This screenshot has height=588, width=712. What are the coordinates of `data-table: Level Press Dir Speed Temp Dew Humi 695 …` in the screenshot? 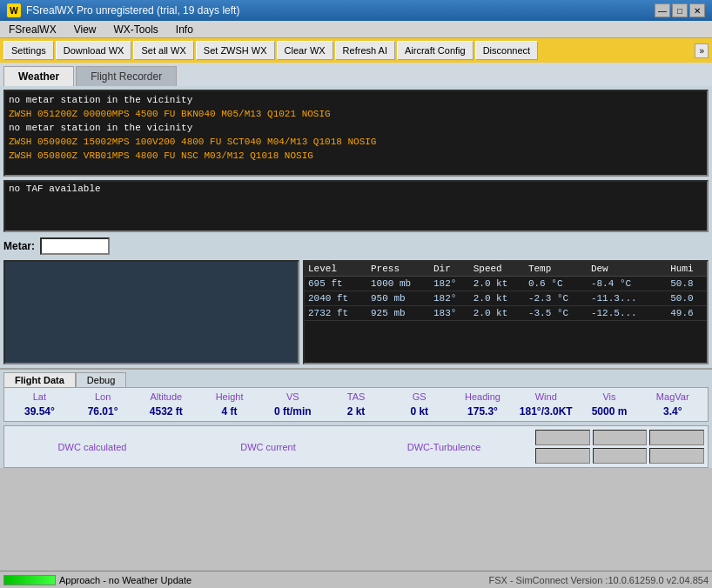 It's located at (506, 291).